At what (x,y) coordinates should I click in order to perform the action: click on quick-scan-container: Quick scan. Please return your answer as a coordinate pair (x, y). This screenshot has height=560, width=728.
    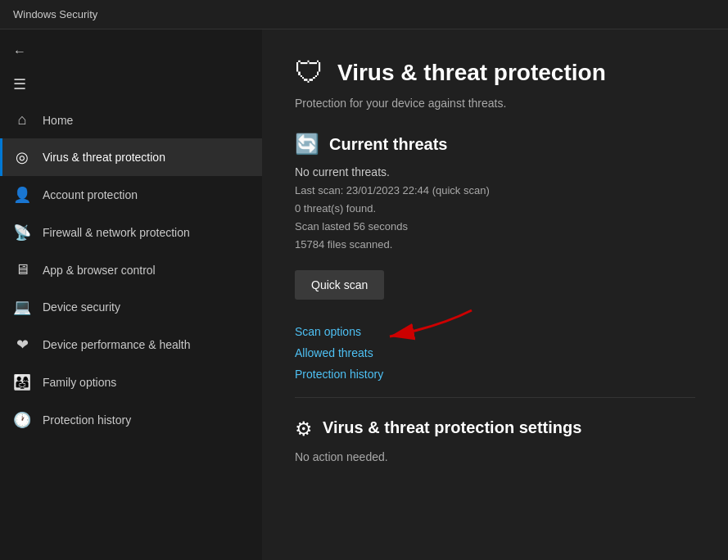
    Looking at the image, I should click on (339, 291).